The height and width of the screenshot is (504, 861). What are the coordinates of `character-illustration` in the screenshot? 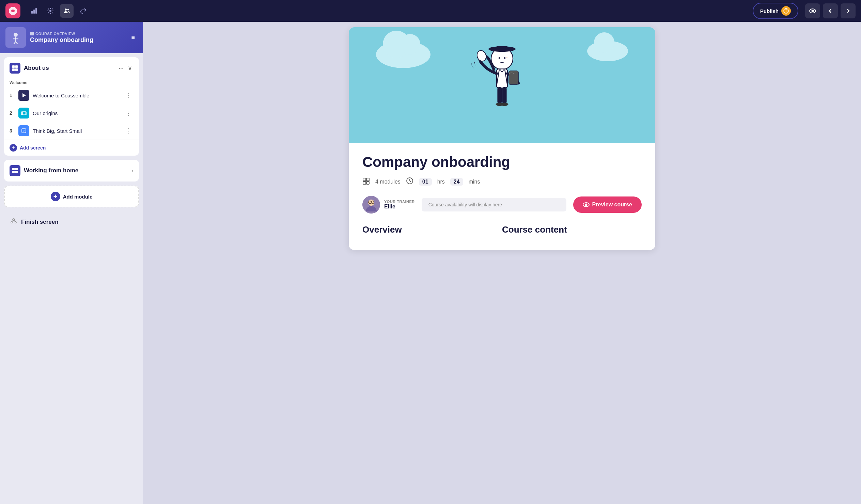 It's located at (502, 89).